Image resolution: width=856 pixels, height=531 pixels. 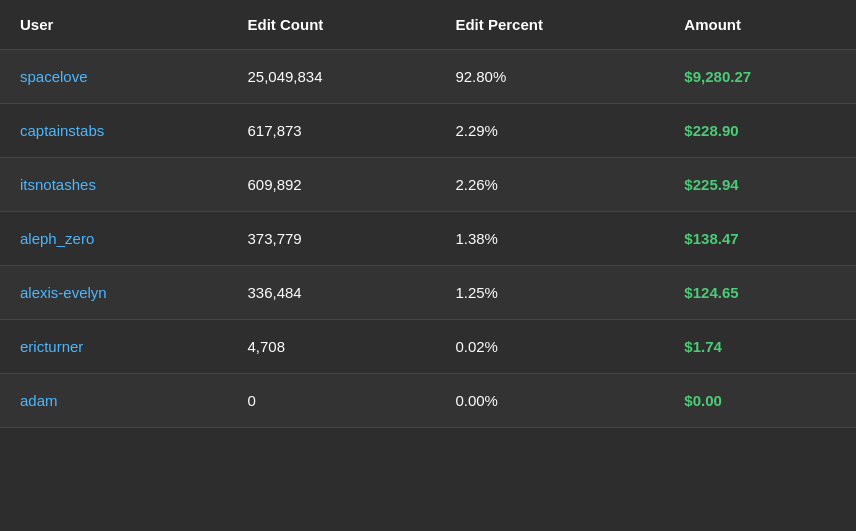 I want to click on header-user: User, so click(x=114, y=25).